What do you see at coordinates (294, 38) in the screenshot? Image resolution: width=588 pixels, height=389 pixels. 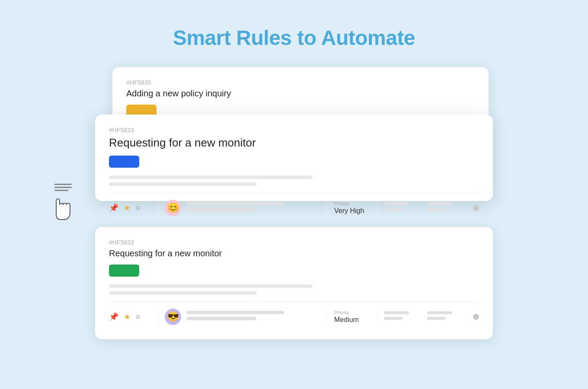 I see `page-title: Smart Rules to Automate` at bounding box center [294, 38].